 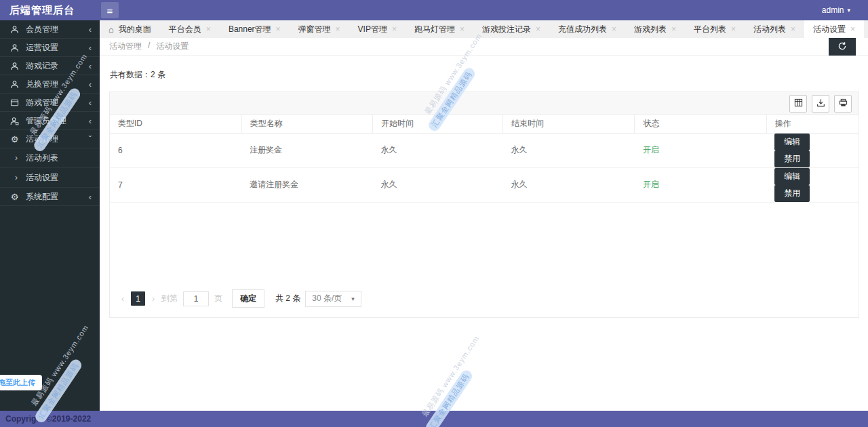 What do you see at coordinates (439, 29) in the screenshot?
I see `tab-marquee-management: 跑马灯管理 ×` at bounding box center [439, 29].